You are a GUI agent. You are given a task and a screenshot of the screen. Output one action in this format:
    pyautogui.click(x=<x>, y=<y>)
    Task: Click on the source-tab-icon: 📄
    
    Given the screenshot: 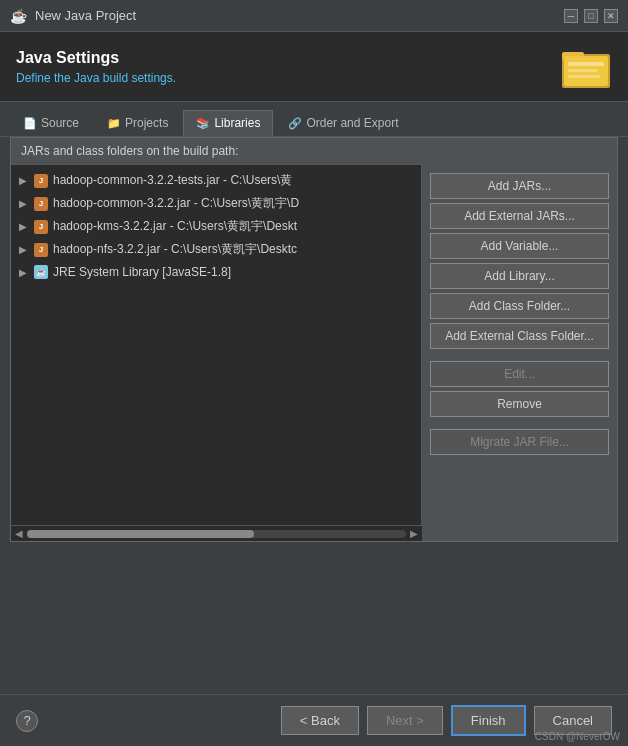 What is the action you would take?
    pyautogui.click(x=30, y=123)
    